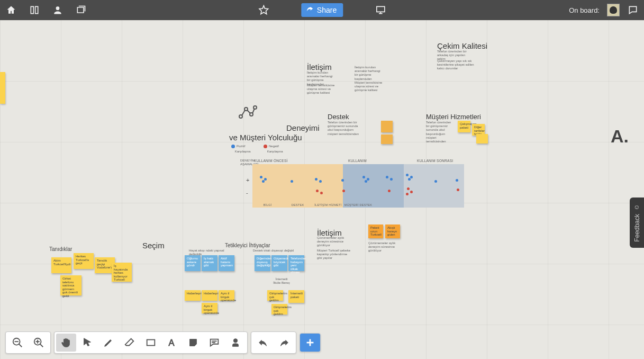 The height and width of the screenshot is (359, 644). Describe the element at coordinates (71, 285) in the screenshot. I see `sticky-note: Girket telefonu satılınca görmem gok öne…` at that location.